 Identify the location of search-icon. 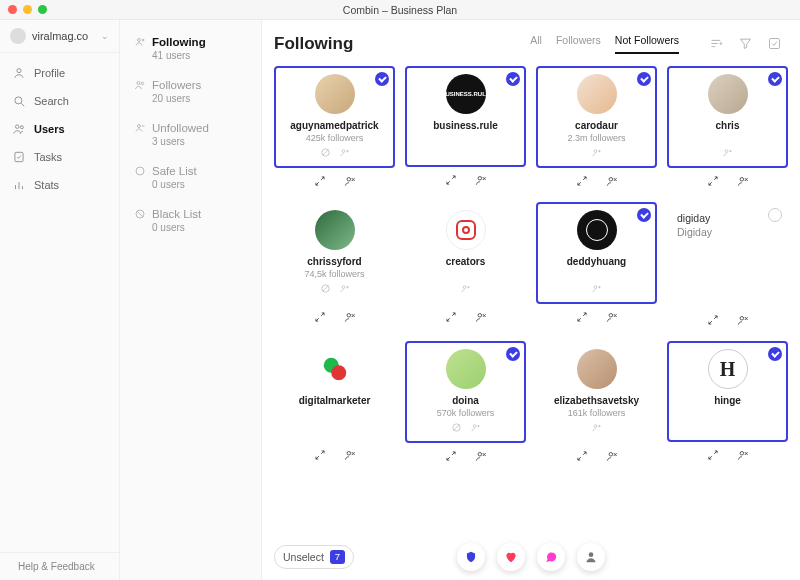
(19, 101).